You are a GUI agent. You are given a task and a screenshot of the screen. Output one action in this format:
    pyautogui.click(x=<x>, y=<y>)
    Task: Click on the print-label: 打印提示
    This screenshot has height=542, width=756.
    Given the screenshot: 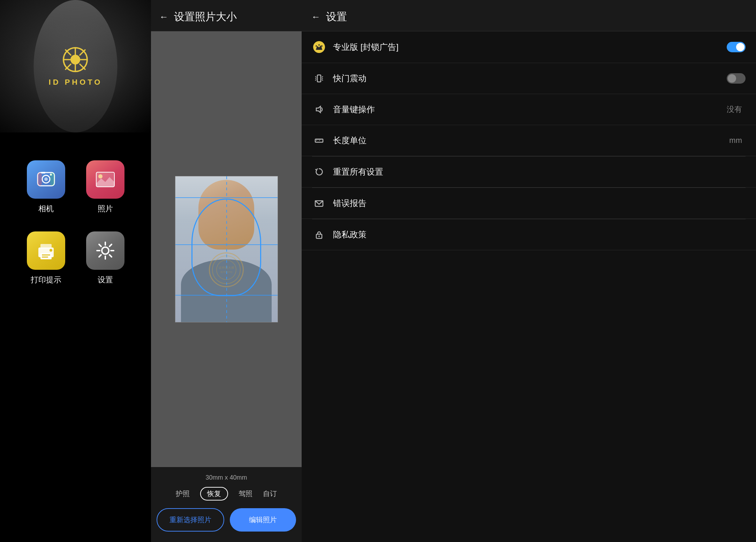 What is the action you would take?
    pyautogui.click(x=46, y=280)
    